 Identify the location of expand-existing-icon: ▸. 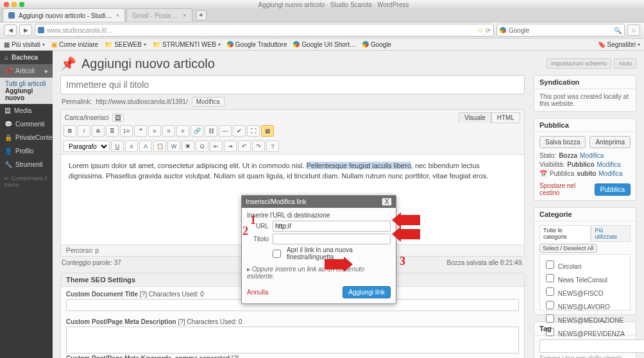
(249, 269).